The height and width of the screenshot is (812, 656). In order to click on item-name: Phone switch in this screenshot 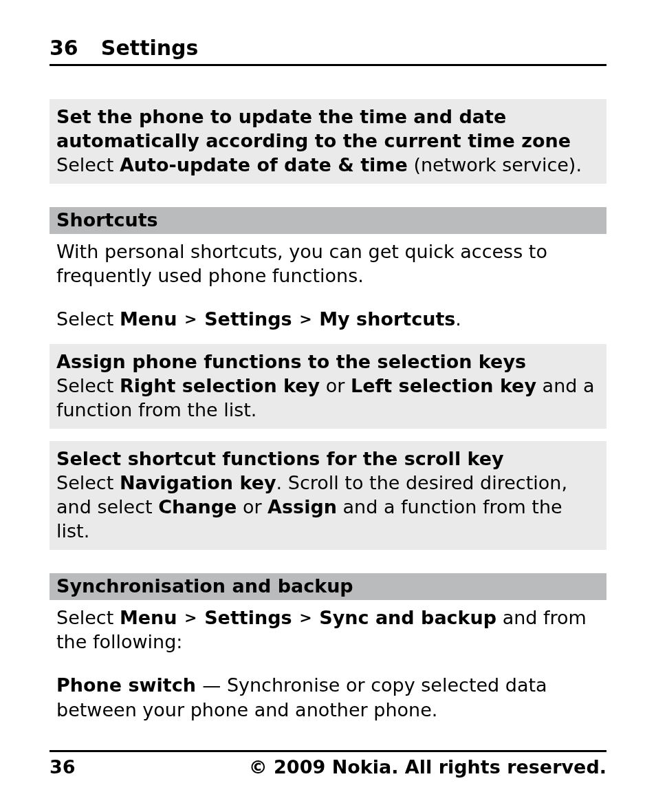, I will do `click(129, 685)`.